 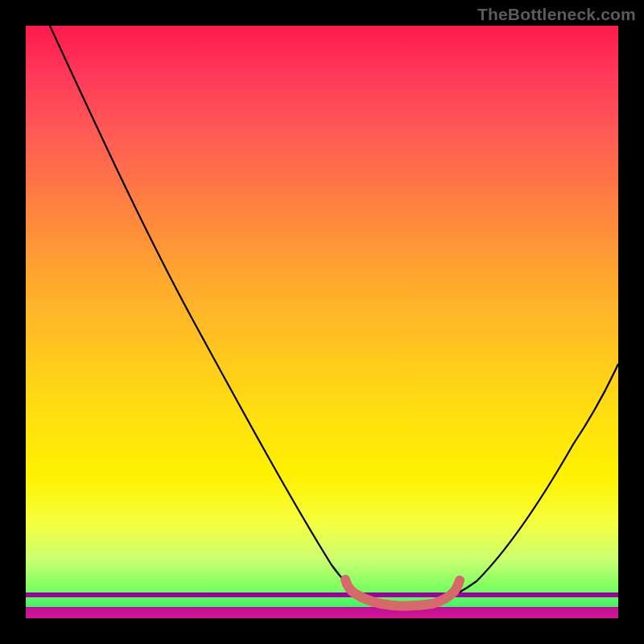 I want to click on watermark-text: TheBottleneck.com, so click(x=557, y=14).